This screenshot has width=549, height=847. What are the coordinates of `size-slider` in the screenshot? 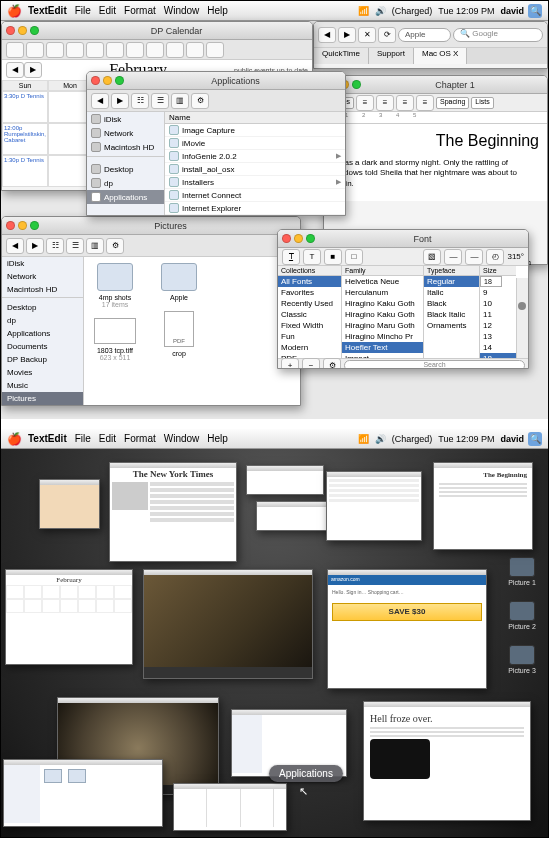 It's located at (522, 318).